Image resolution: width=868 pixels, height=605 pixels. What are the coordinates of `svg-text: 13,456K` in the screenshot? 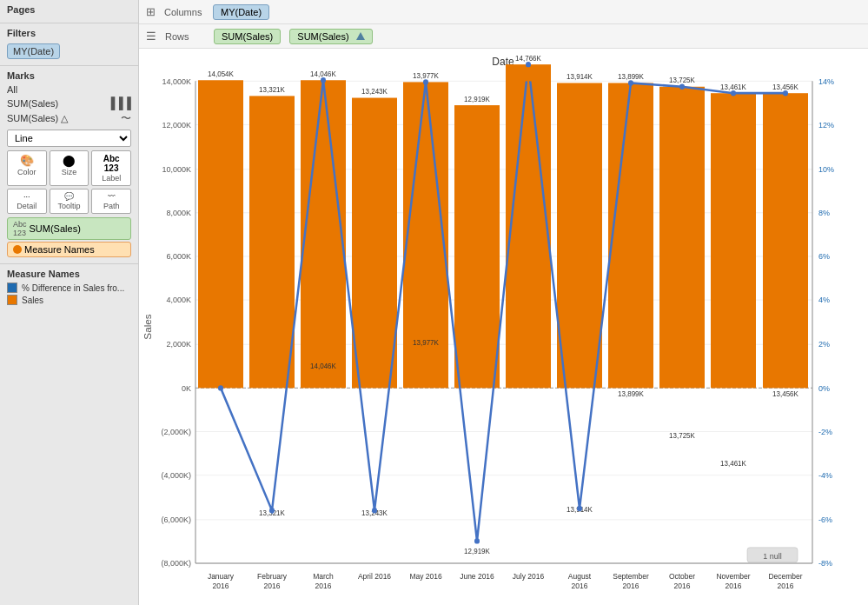 It's located at (785, 395).